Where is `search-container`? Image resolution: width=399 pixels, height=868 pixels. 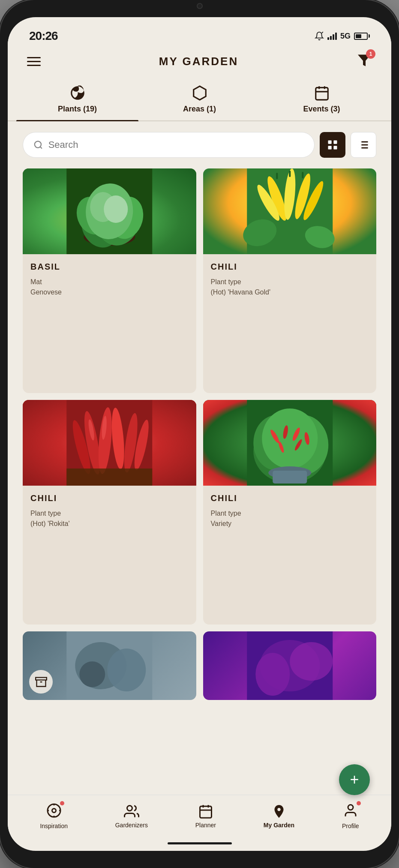
search-container is located at coordinates (200, 145).